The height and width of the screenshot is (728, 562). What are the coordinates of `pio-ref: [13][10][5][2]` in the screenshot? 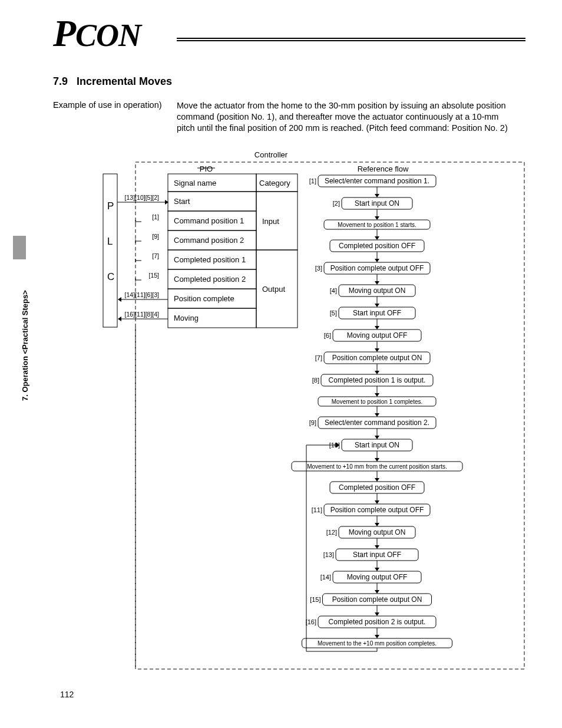 It's located at (142, 197).